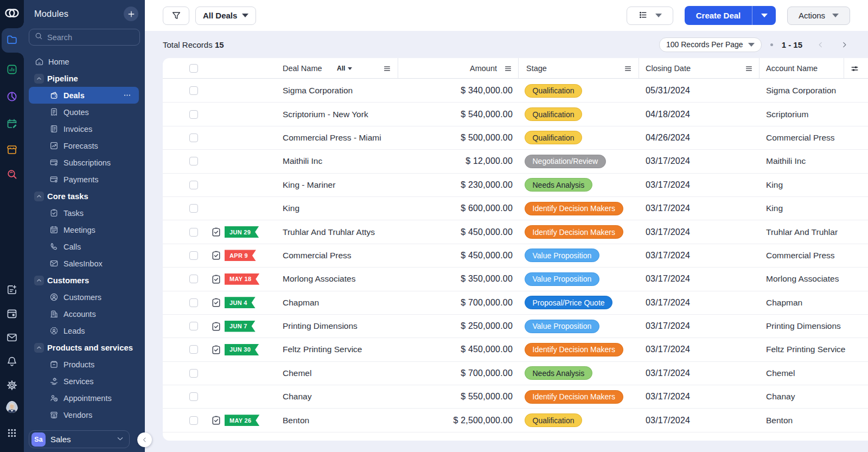 The image size is (868, 452). What do you see at coordinates (176, 16) in the screenshot?
I see `filter-button` at bounding box center [176, 16].